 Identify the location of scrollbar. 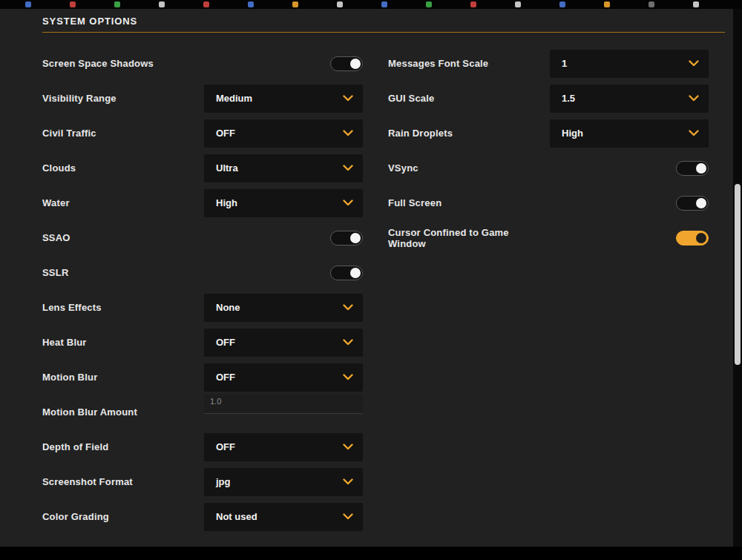
(738, 277).